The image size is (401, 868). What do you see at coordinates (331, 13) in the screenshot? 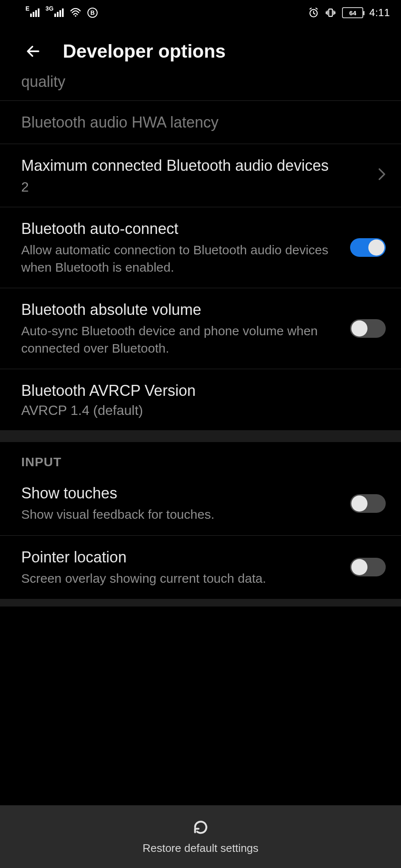
I see `vibrate-icon` at bounding box center [331, 13].